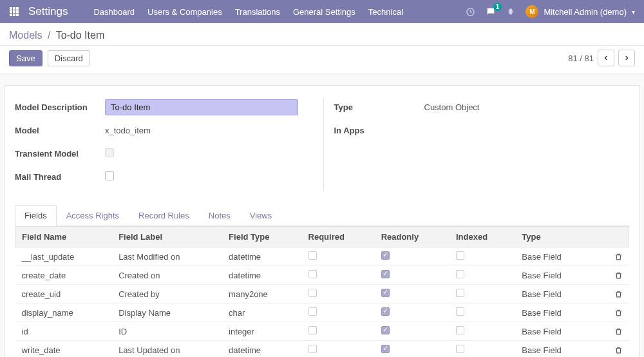  Describe the element at coordinates (109, 153) in the screenshot. I see `checkbox-transient` at that location.